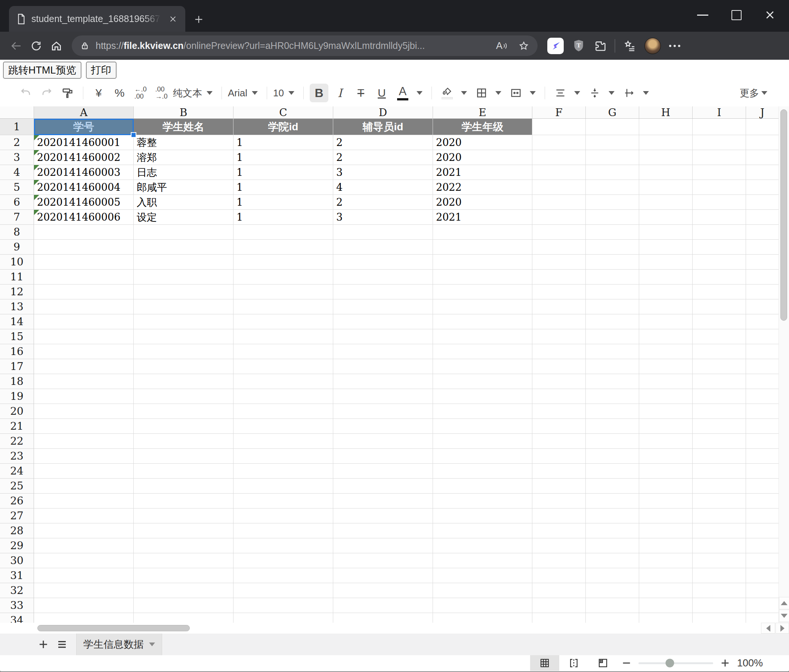 Image resolution: width=789 pixels, height=672 pixels. Describe the element at coordinates (184, 531) in the screenshot. I see `cell-B28` at that location.